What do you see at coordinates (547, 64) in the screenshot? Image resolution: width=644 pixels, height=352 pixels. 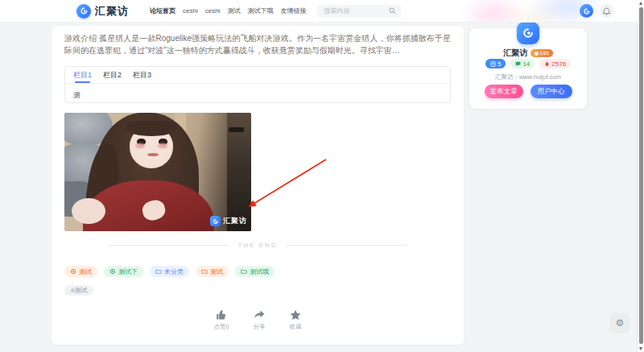 I see `flame-icon` at bounding box center [547, 64].